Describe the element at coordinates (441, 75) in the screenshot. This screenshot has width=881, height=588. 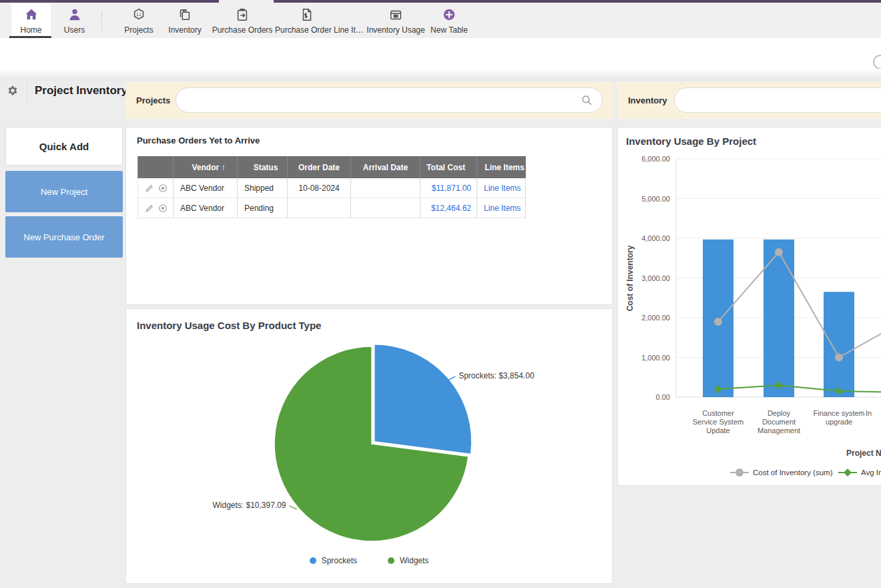
I see `header-shadow-gradient` at that location.